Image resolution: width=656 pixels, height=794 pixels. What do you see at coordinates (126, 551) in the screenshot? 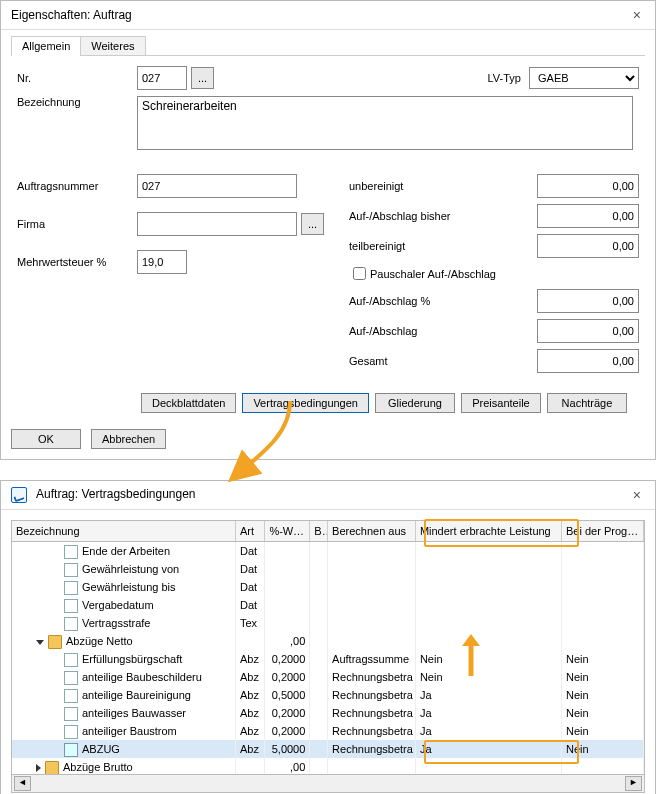
I see `row-label: Ende der Arbeiten` at bounding box center [126, 551].